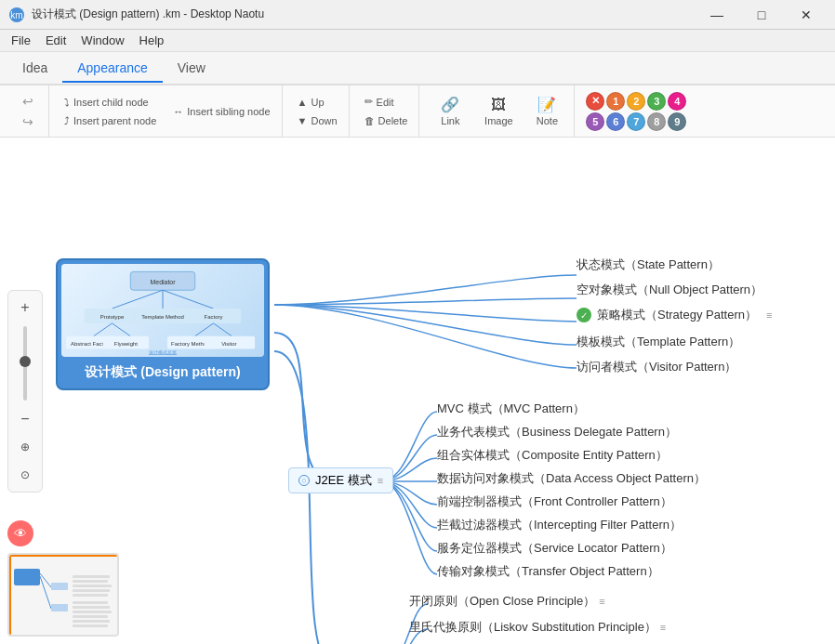 The height and width of the screenshot is (644, 835). What do you see at coordinates (616, 122) in the screenshot?
I see `color-6: 6` at bounding box center [616, 122].